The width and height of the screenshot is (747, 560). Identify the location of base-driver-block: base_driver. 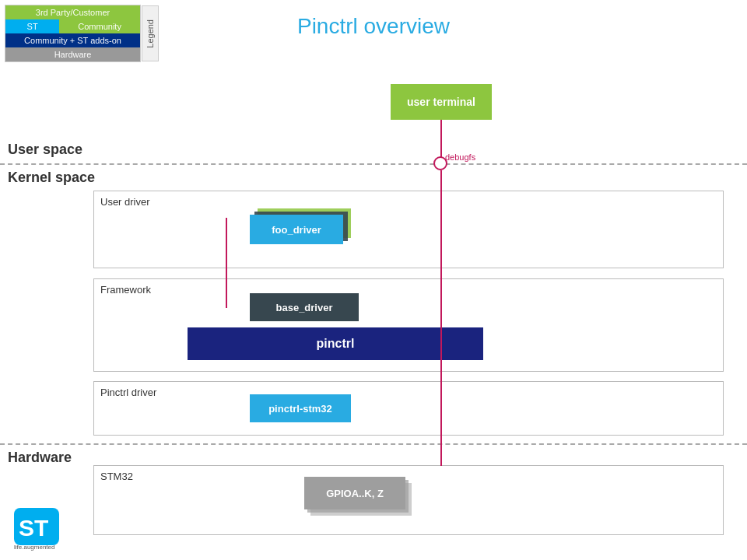
(304, 307).